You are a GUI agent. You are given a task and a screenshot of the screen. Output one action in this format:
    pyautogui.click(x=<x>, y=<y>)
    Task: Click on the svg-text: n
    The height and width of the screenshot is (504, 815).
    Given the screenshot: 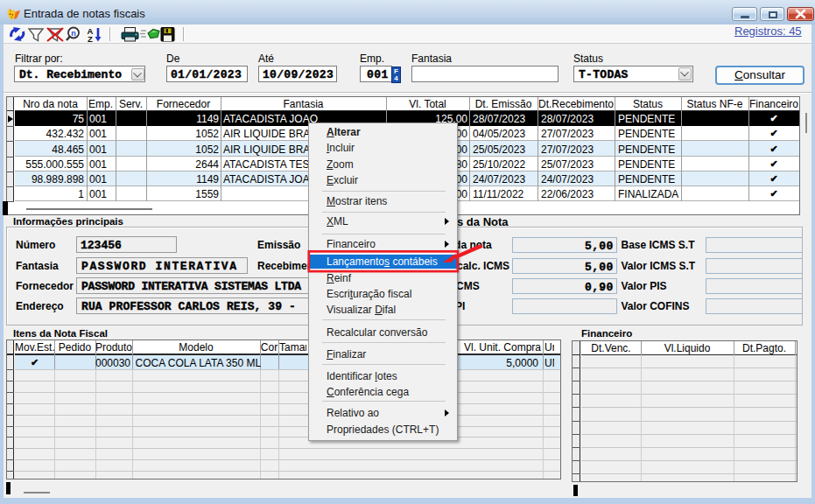 What is the action you would take?
    pyautogui.click(x=74, y=33)
    